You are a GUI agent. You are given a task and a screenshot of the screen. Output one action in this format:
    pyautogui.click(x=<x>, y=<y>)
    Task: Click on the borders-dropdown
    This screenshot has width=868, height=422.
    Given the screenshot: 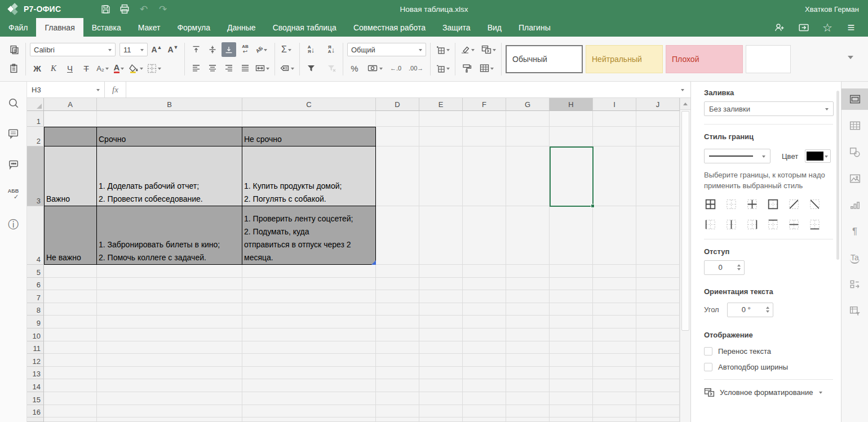 What is the action you would take?
    pyautogui.click(x=154, y=68)
    